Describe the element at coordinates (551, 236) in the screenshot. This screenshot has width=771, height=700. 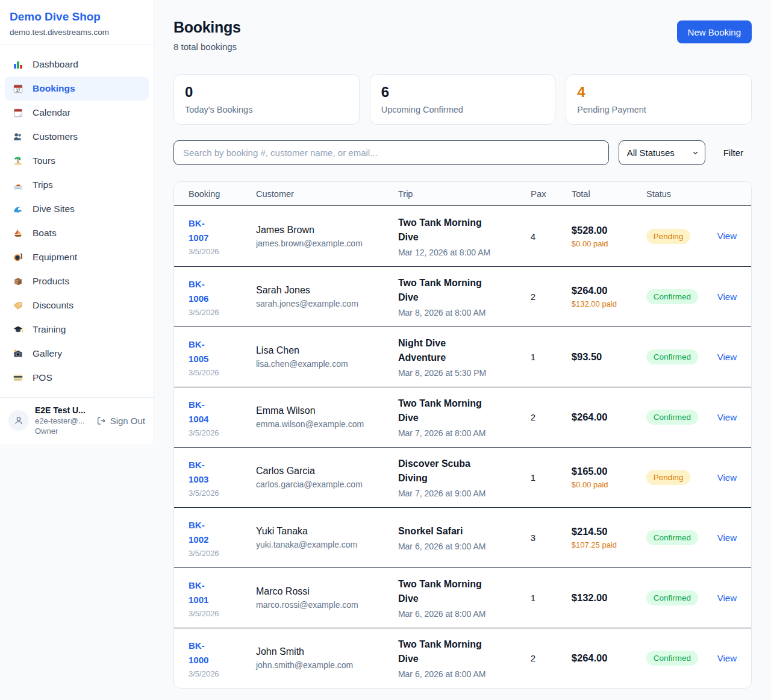
I see `pax-count: 4` at that location.